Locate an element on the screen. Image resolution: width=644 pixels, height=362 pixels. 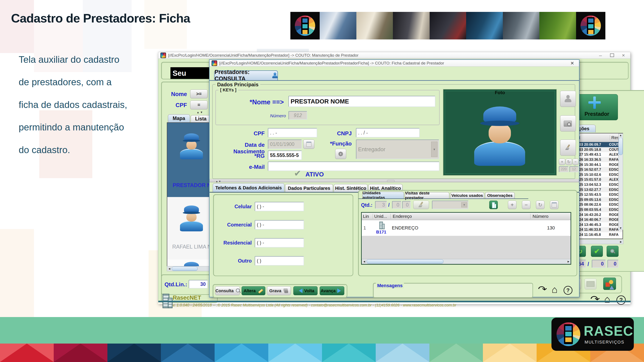
table-row: 05-25 13:02:27.7EDSO is located at coordinates (598, 190).